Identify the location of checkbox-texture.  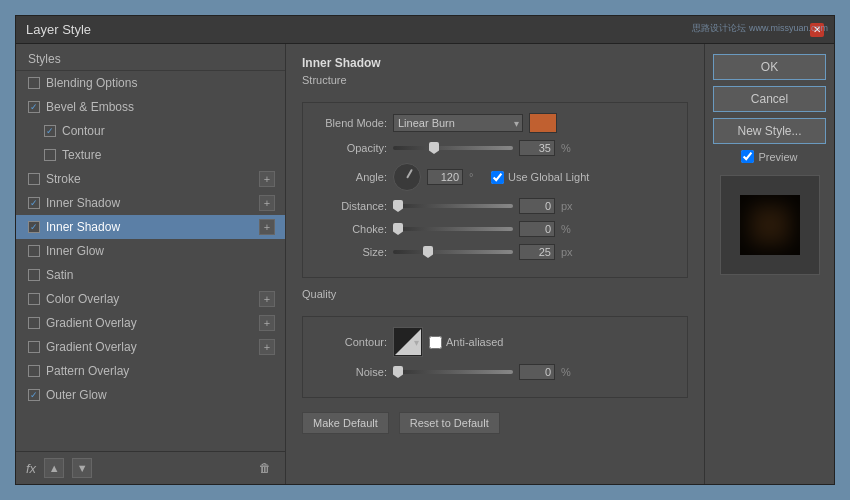
(50, 155).